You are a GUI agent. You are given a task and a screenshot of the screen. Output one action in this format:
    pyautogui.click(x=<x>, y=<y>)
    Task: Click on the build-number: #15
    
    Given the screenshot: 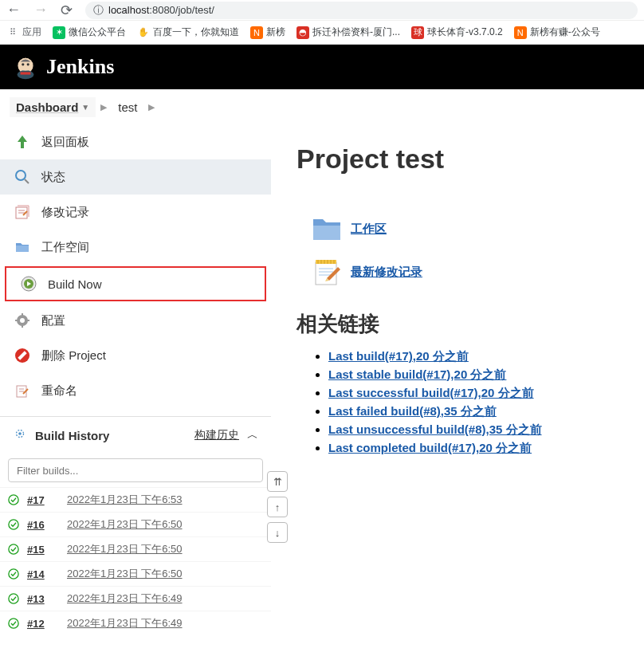 What is the action you would take?
    pyautogui.click(x=43, y=550)
    